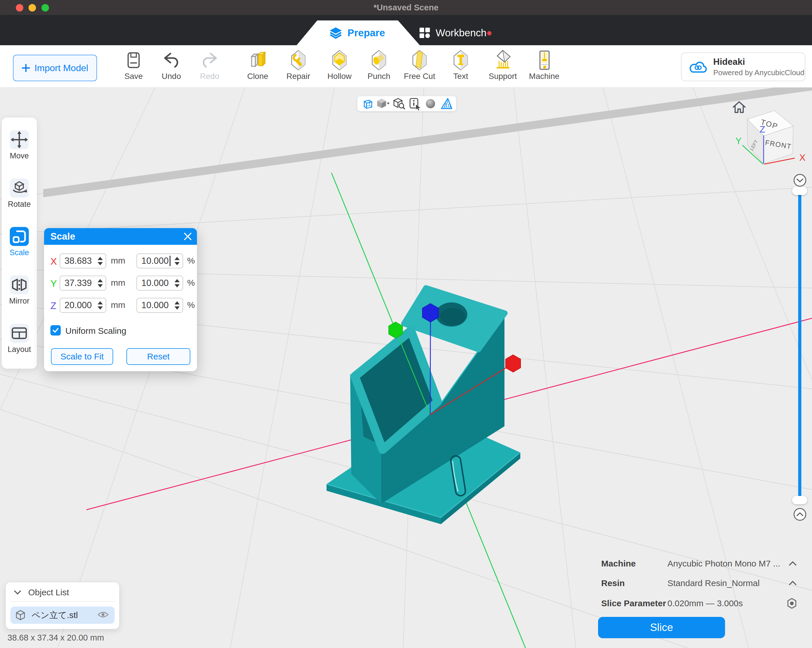 The width and height of the screenshot is (812, 648). What do you see at coordinates (103, 615) in the screenshot?
I see `eye-icon` at bounding box center [103, 615].